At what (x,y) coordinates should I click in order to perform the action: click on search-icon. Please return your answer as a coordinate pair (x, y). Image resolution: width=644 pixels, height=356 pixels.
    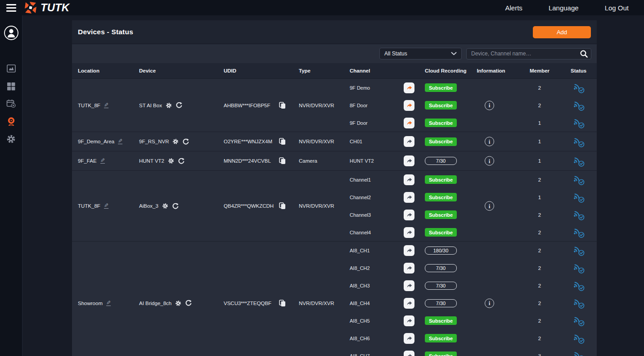
    Looking at the image, I should click on (584, 55).